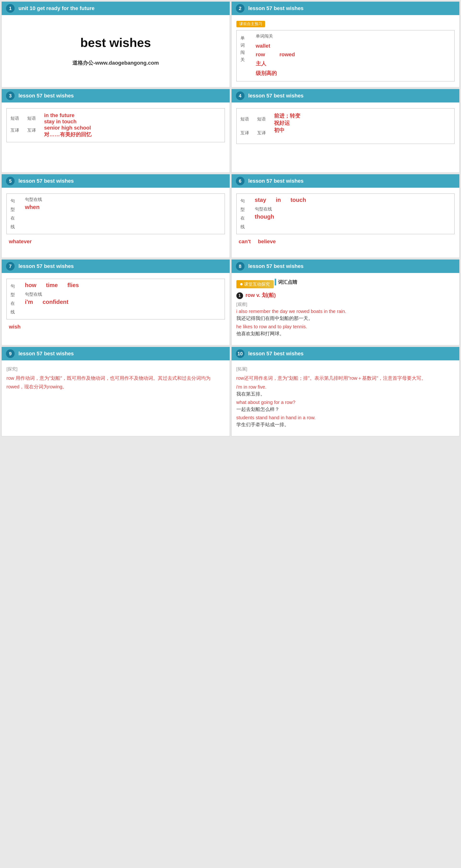 The height and width of the screenshot is (868, 461). I want to click on cell-2-num: 2, so click(240, 8).